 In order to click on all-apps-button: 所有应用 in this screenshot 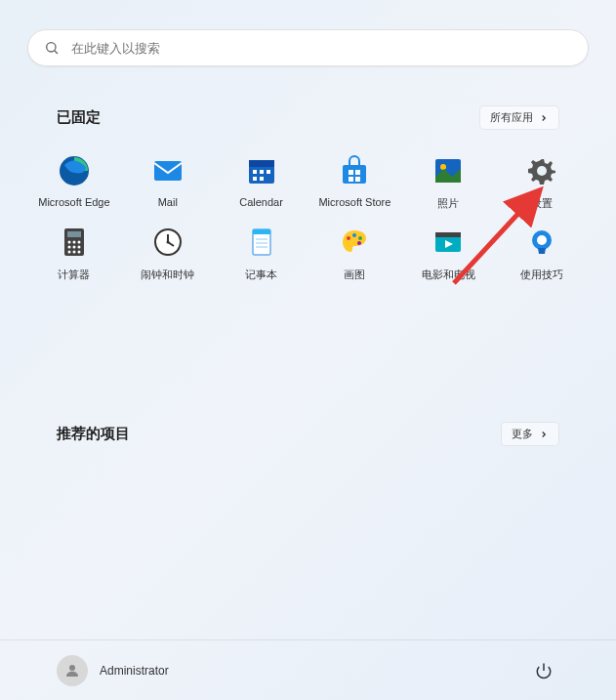, I will do `click(519, 117)`.